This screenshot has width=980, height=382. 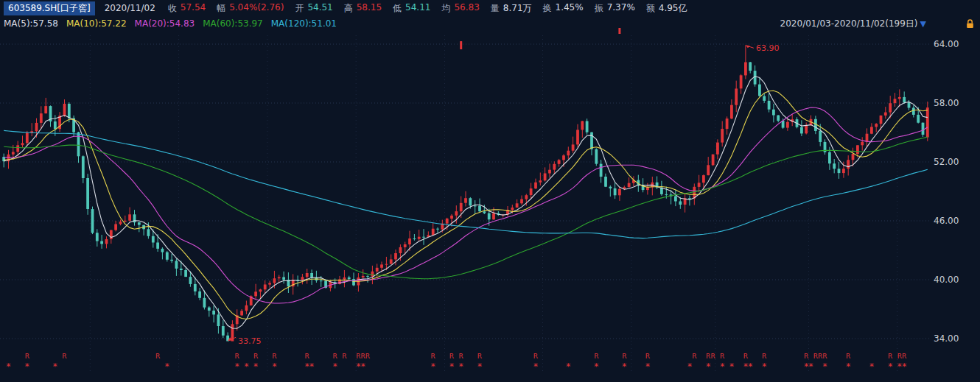 What do you see at coordinates (768, 49) in the screenshot?
I see `svg-text: 63.90` at bounding box center [768, 49].